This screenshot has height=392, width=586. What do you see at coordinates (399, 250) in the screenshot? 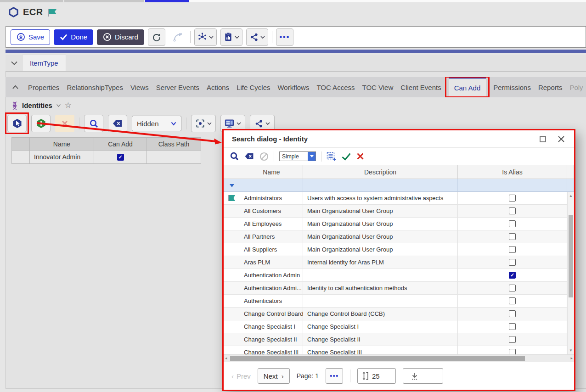
I see `dialog-row: All SuppliersMain Organizational User Gr…` at bounding box center [399, 250].